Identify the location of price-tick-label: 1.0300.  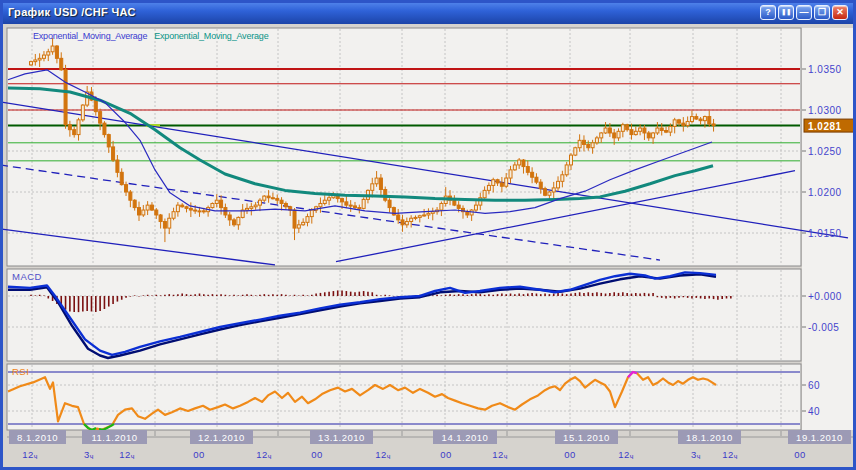
(825, 110).